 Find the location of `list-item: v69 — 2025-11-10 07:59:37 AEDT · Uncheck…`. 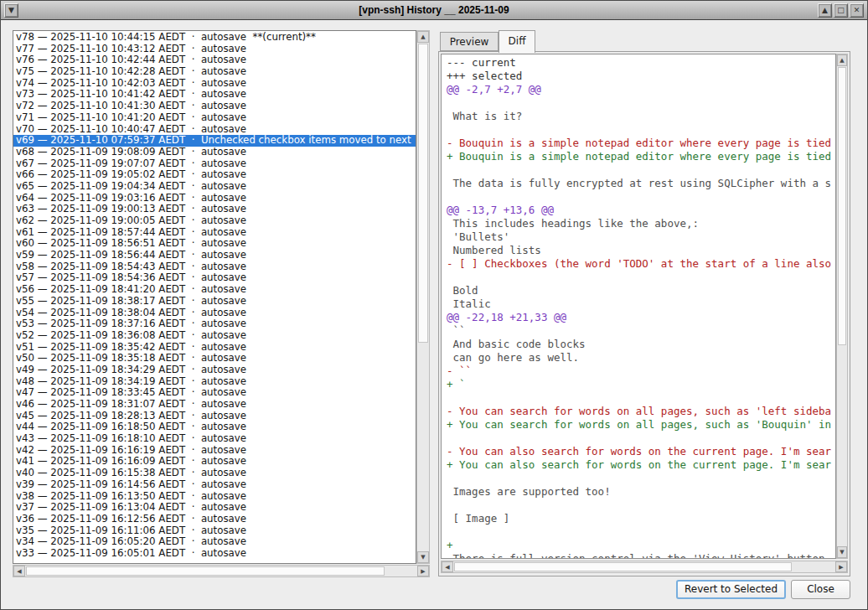

list-item: v69 — 2025-11-10 07:59:37 AEDT · Uncheck… is located at coordinates (214, 141).